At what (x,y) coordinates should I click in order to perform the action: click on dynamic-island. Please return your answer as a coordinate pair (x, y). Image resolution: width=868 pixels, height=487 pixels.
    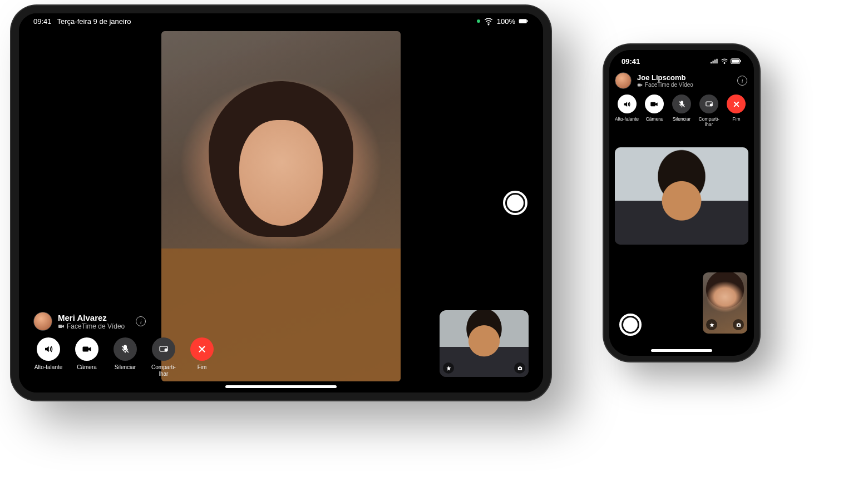
    Looking at the image, I should click on (682, 62).